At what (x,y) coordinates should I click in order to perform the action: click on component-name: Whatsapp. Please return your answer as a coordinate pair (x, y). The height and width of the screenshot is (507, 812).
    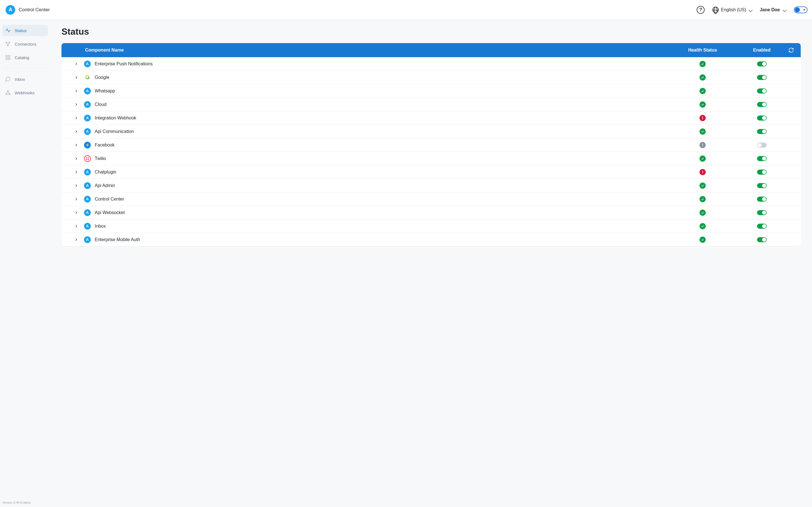
    Looking at the image, I should click on (105, 91).